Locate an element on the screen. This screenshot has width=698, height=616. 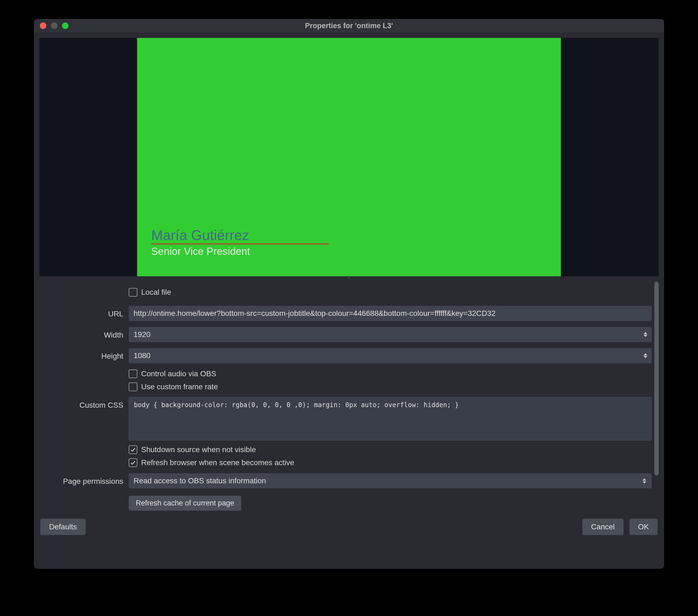
url-label: URL is located at coordinates (84, 313).